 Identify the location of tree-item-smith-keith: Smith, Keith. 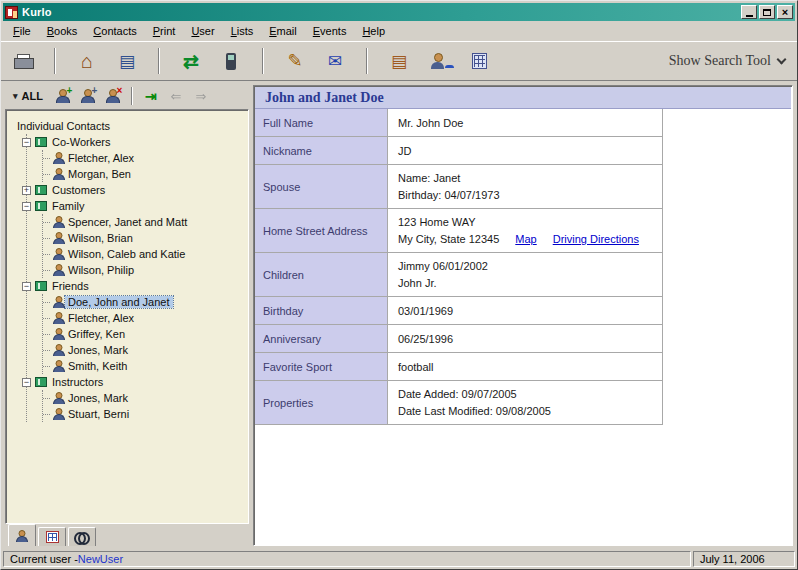
(144, 366).